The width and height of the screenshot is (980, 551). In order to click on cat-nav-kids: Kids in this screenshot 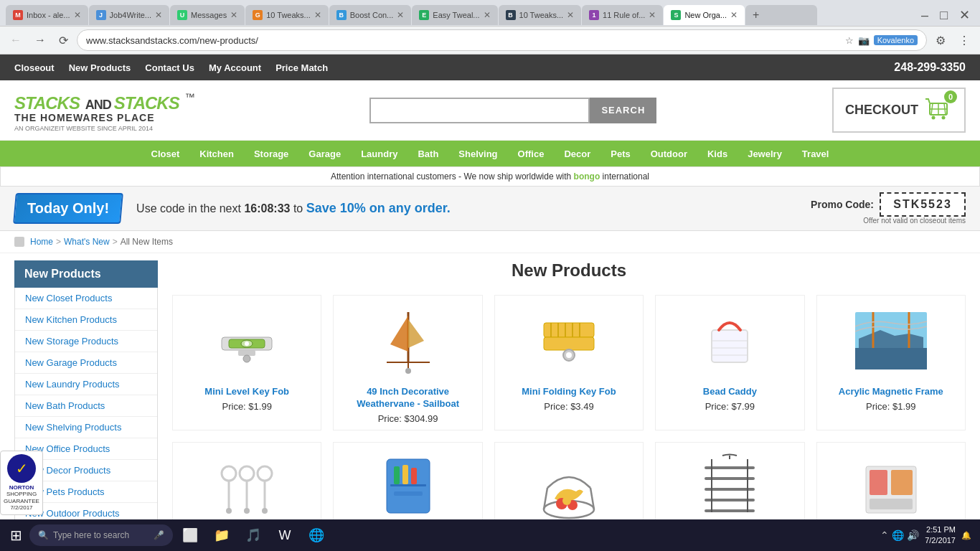, I will do `click(717, 154)`.